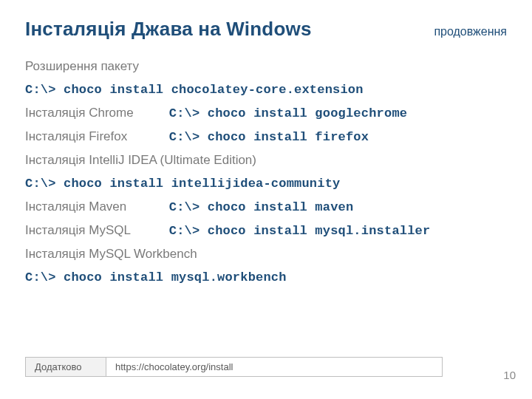 Image resolution: width=532 pixels, height=399 pixels. I want to click on chrome-line: Інсталяція Chrome C:\> choco install goo…, so click(266, 113).